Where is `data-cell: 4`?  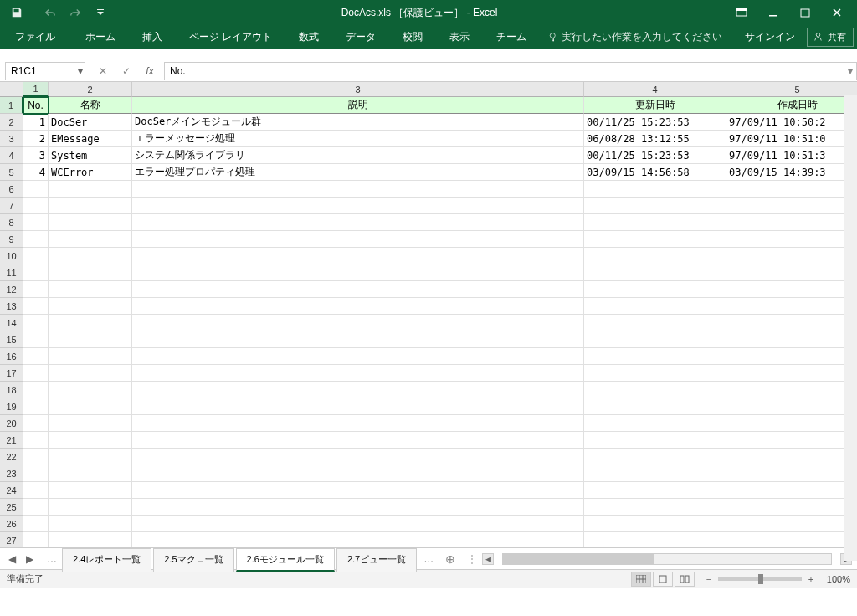 data-cell: 4 is located at coordinates (36, 172).